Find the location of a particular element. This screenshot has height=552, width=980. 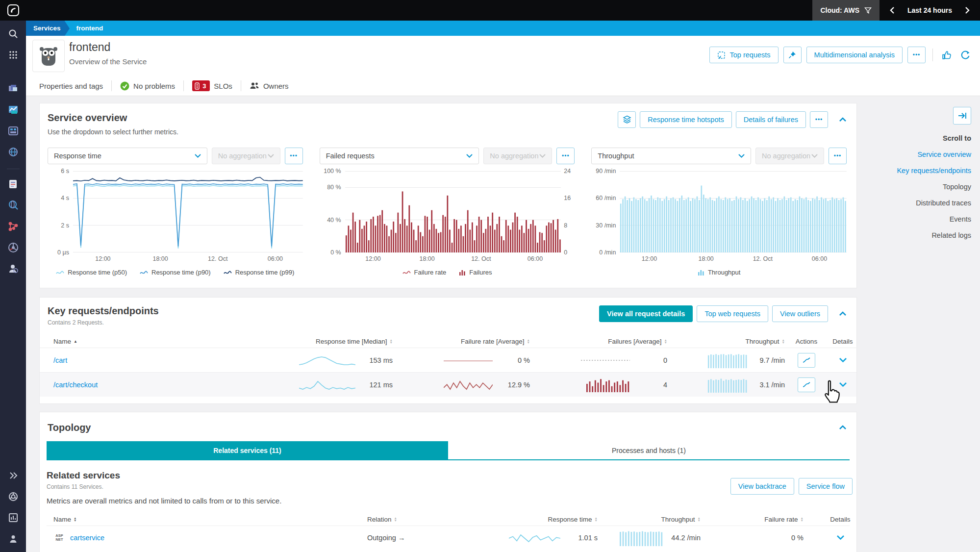

no-problems-label: No problems is located at coordinates (154, 86).